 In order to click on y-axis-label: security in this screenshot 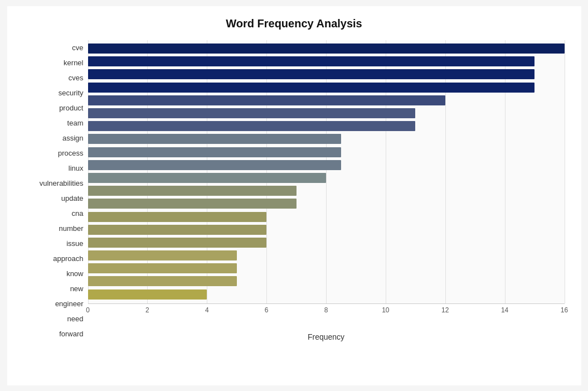, I will do `click(54, 93)`.